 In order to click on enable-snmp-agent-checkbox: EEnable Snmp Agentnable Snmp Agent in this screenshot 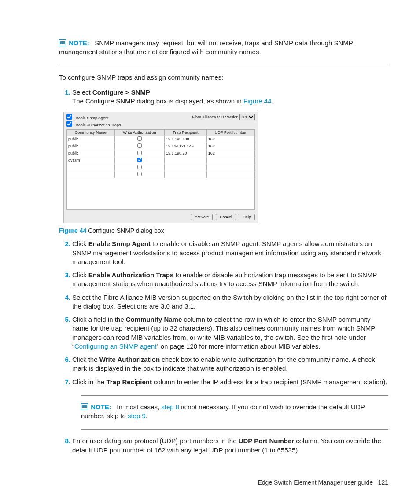, I will do `click(94, 118)`.